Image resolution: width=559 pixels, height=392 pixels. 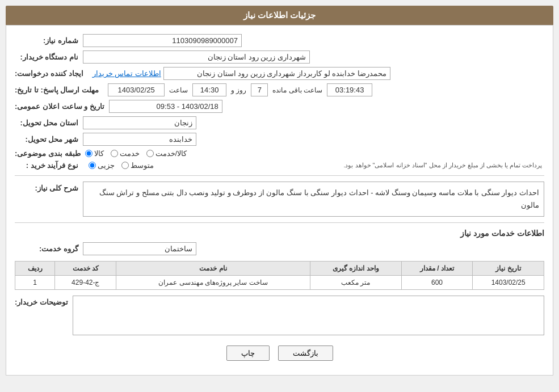 I want to click on cell-name-0: ساخت سایر پروژه‌های مهندسی عمران, so click(x=213, y=283).